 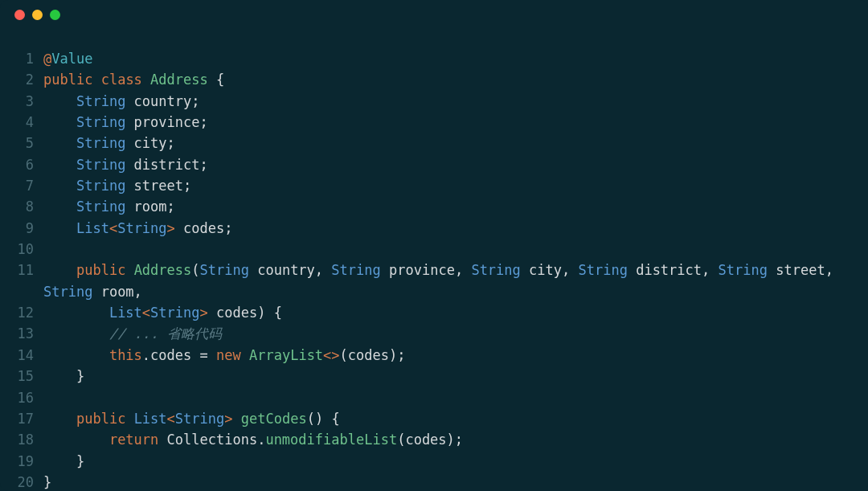 What do you see at coordinates (448, 101) in the screenshot?
I see `code-content: String country;` at bounding box center [448, 101].